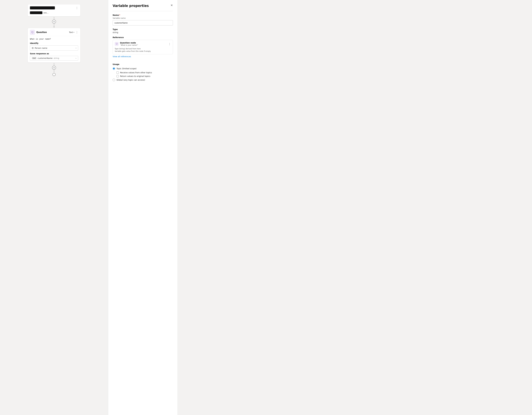 Image resolution: width=532 pixels, height=415 pixels. I want to click on global-scope-radio, so click(114, 80).